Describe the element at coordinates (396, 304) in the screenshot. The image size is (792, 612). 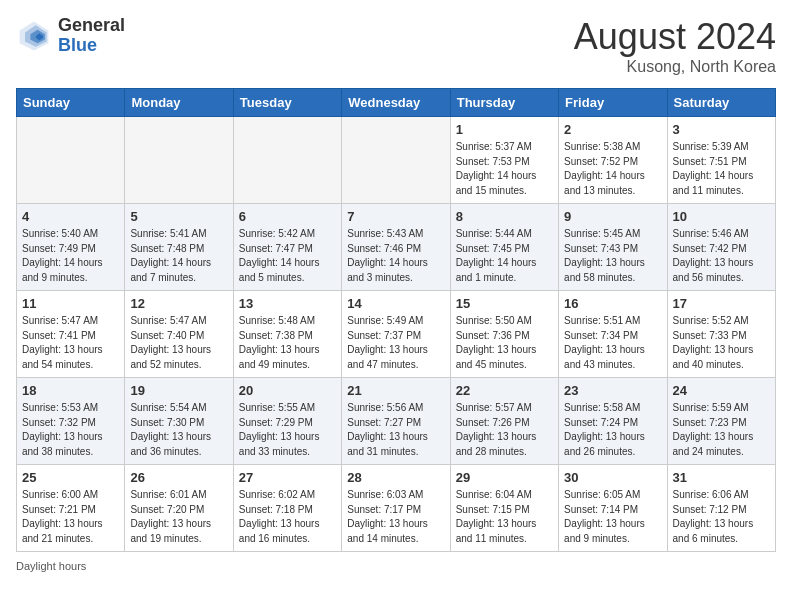
I see `day-number: 14` at that location.